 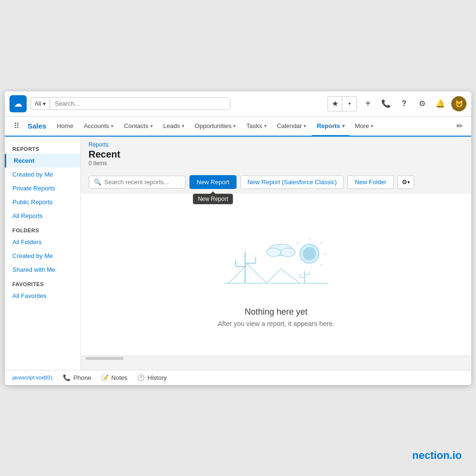 What do you see at coordinates (65, 126) in the screenshot?
I see `nav-item-home: Home` at bounding box center [65, 126].